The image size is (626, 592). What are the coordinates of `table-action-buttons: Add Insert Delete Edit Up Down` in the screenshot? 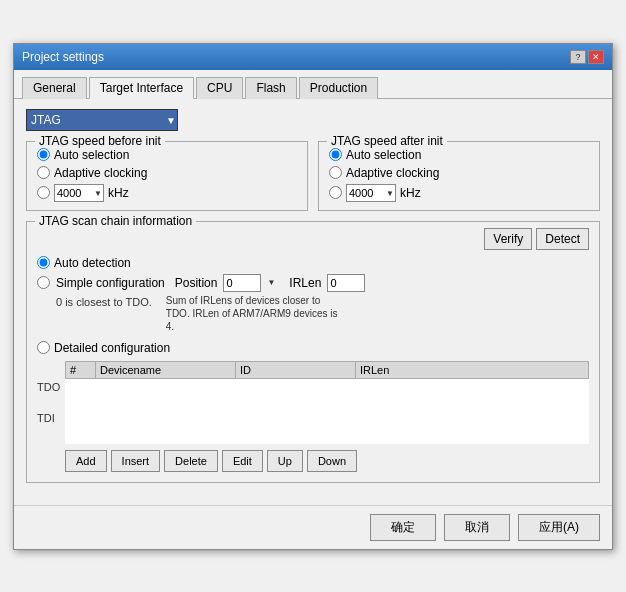 It's located at (313, 461).